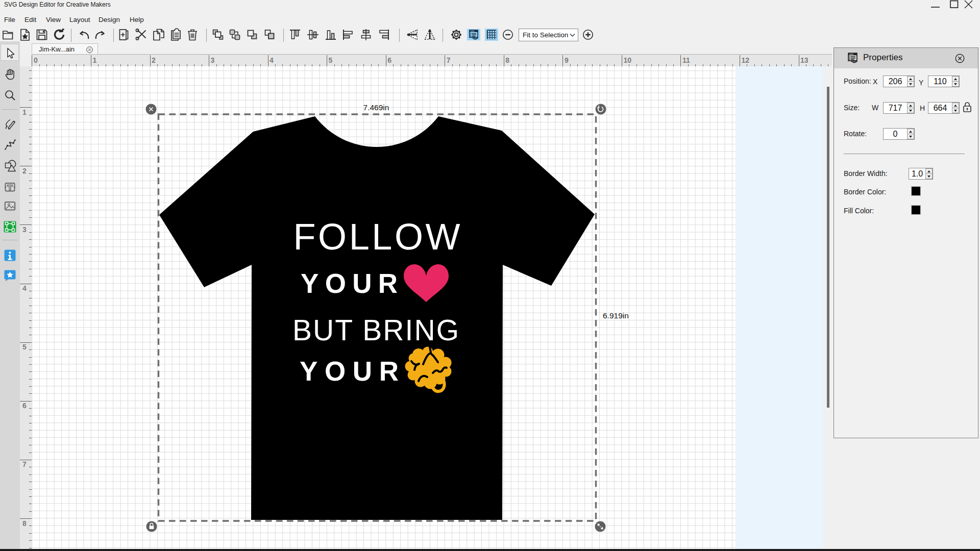 This screenshot has width=980, height=551. I want to click on svg-text: 9, so click(567, 60).